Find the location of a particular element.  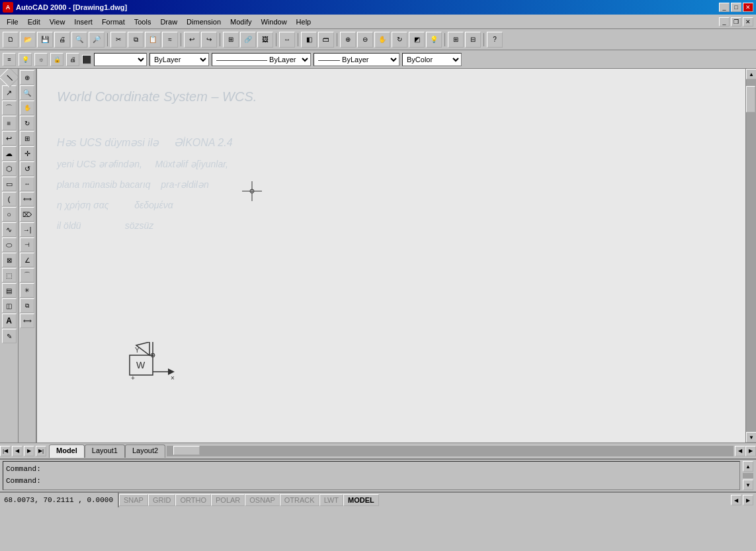

chamfer-tool: ∠ is located at coordinates (27, 260).